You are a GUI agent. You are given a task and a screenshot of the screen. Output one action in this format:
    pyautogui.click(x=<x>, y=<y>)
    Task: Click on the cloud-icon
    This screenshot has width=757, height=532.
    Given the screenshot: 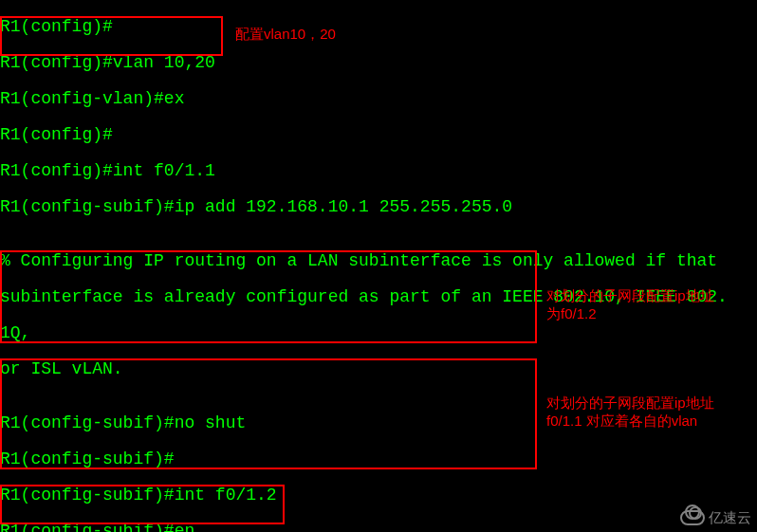 What is the action you would take?
    pyautogui.click(x=692, y=518)
    